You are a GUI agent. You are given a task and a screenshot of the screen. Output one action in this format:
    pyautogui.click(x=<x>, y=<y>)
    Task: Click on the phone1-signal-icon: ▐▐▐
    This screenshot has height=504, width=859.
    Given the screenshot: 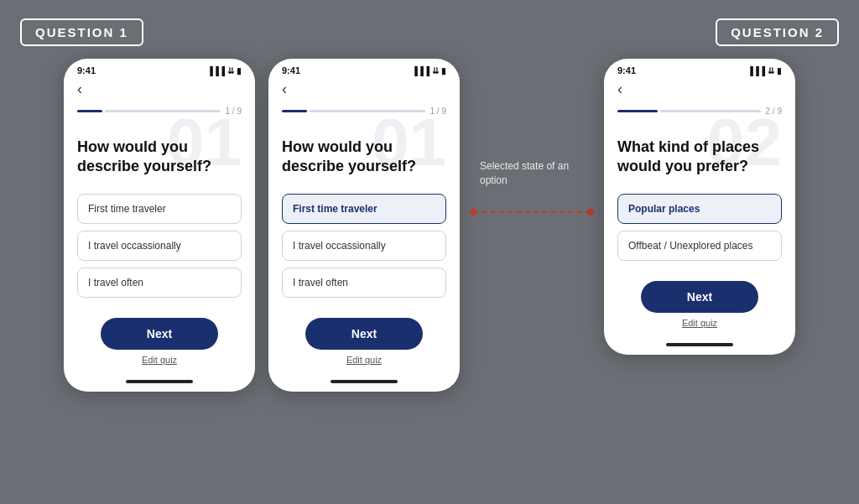 What is the action you would take?
    pyautogui.click(x=216, y=70)
    